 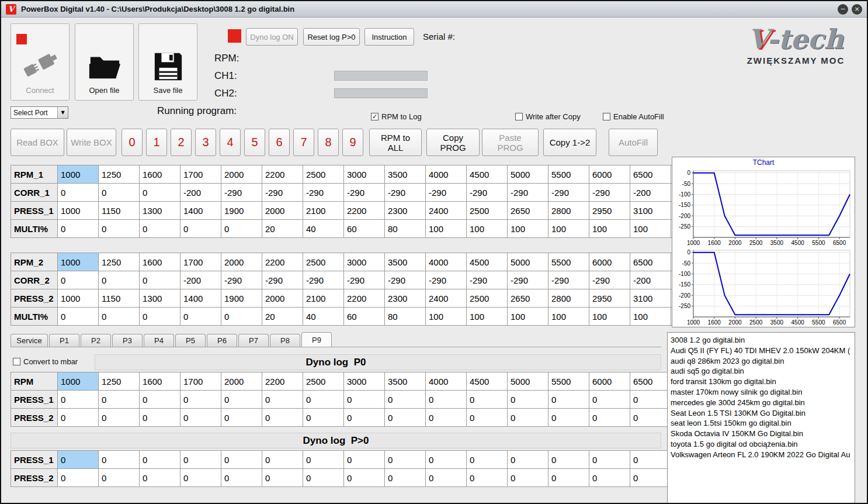 What do you see at coordinates (761, 434) in the screenshot?
I see `file-list-item: Skoda Octavia IV 150KM Go Digital.bin` at bounding box center [761, 434].